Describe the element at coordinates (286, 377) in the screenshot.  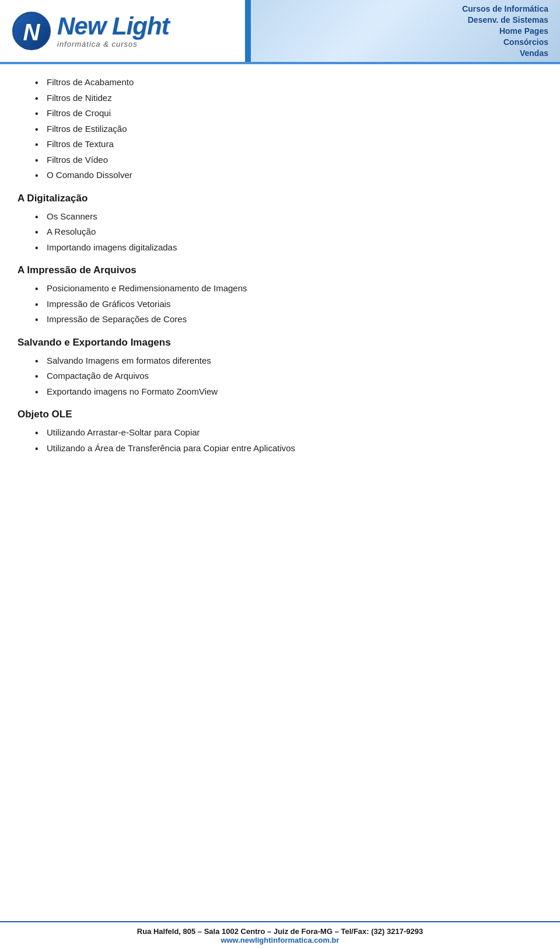
I see `salvando-list: Salvando Imagens em formatos diferentes …` at that location.